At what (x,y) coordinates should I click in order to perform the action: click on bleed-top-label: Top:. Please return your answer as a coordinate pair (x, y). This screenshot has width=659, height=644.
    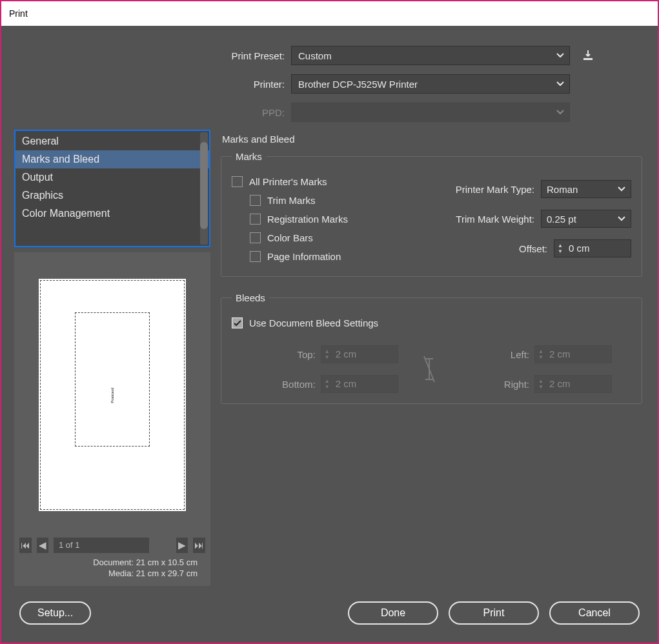
    Looking at the image, I should click on (274, 355).